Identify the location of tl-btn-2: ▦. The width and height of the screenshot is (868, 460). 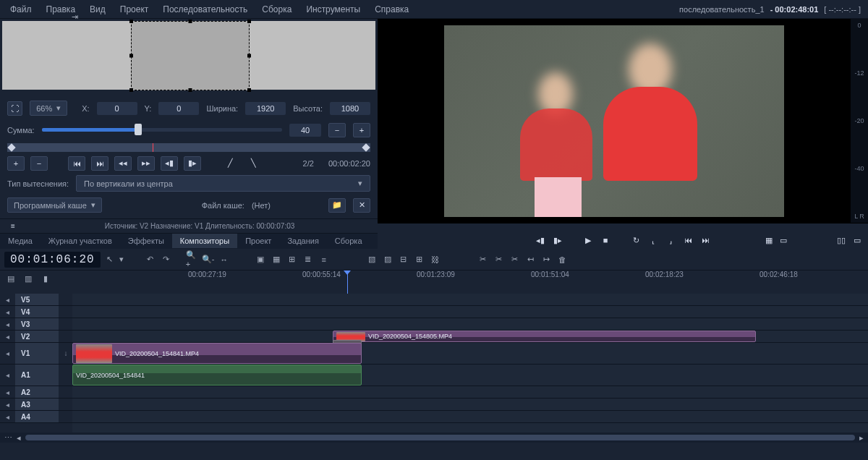
(276, 260).